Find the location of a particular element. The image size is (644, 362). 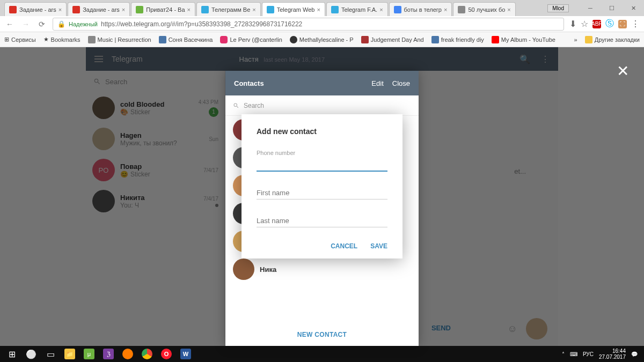

back-icon: ← is located at coordinates (10, 24).